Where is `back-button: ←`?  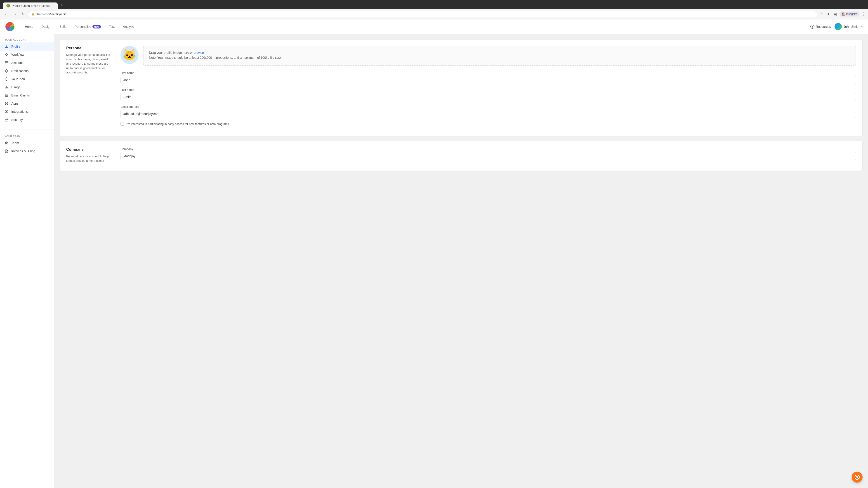 back-button: ← is located at coordinates (6, 14).